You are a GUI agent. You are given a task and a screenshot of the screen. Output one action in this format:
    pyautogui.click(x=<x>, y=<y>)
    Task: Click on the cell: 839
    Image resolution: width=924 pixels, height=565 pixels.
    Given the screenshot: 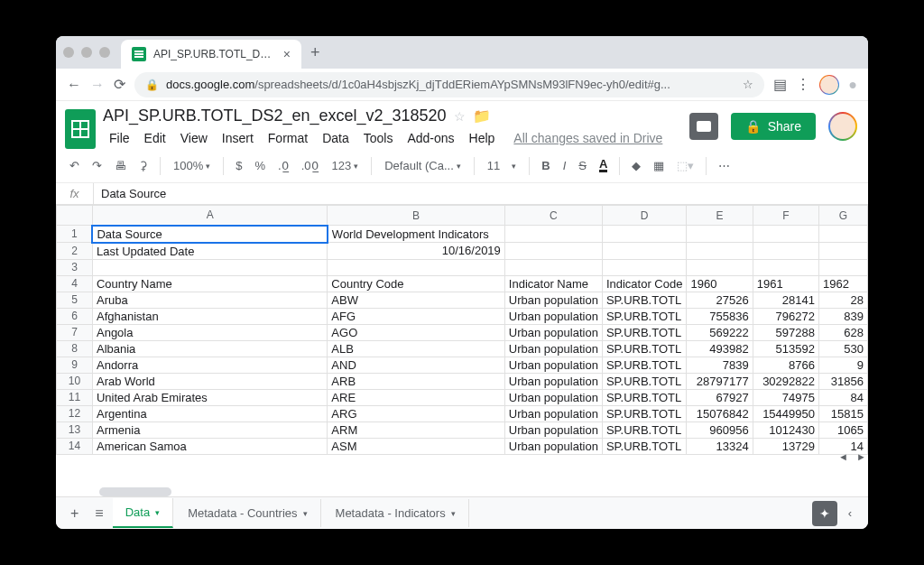 What is the action you would take?
    pyautogui.click(x=843, y=316)
    